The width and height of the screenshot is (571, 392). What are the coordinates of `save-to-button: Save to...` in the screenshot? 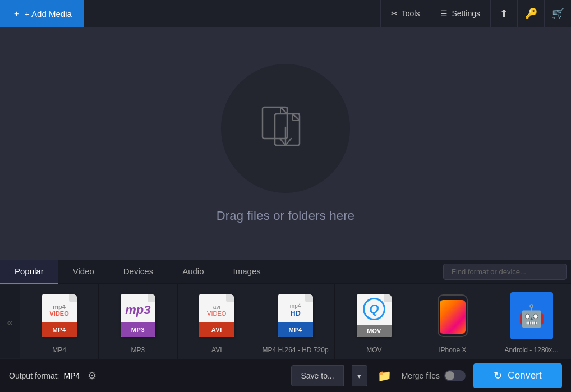 It's located at (317, 376).